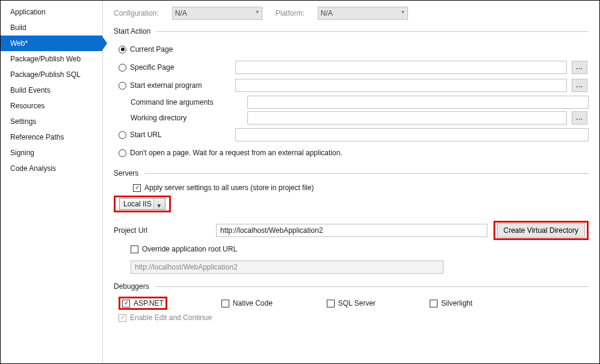 The width and height of the screenshot is (600, 364). What do you see at coordinates (136, 13) in the screenshot?
I see `configuration-label: Configuration:` at bounding box center [136, 13].